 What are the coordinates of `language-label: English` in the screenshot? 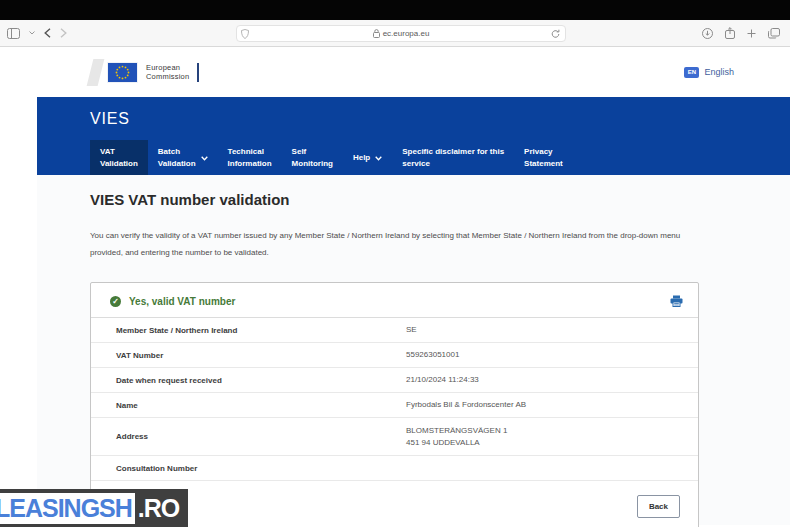 It's located at (719, 72).